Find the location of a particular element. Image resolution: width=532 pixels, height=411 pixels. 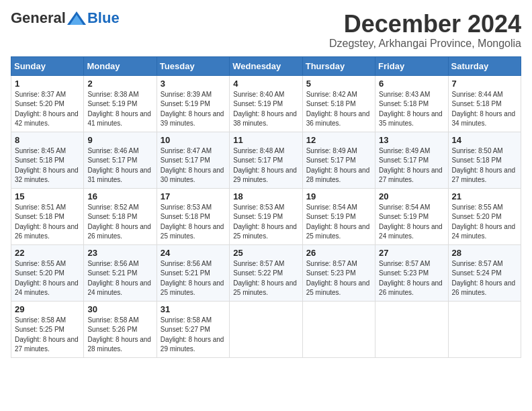

daylight-label: Daylight: 8 hours and 29 minutes. is located at coordinates (192, 345).